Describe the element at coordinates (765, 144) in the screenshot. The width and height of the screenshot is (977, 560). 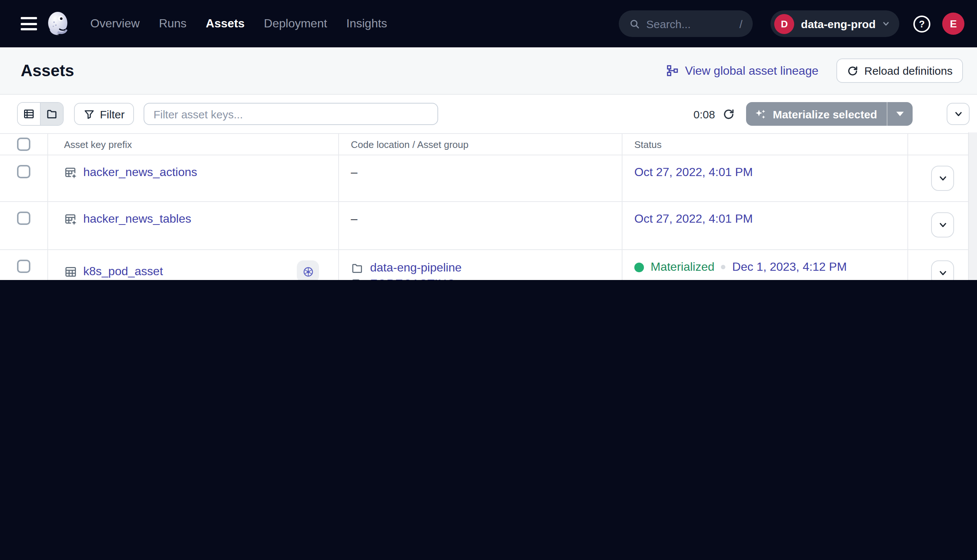
I see `column-header-status: Status` at that location.